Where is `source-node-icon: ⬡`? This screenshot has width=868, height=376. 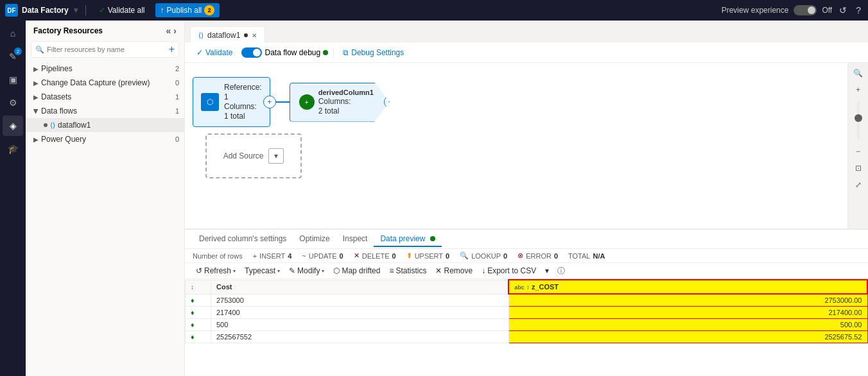
source-node-icon: ⬡ is located at coordinates (210, 102).